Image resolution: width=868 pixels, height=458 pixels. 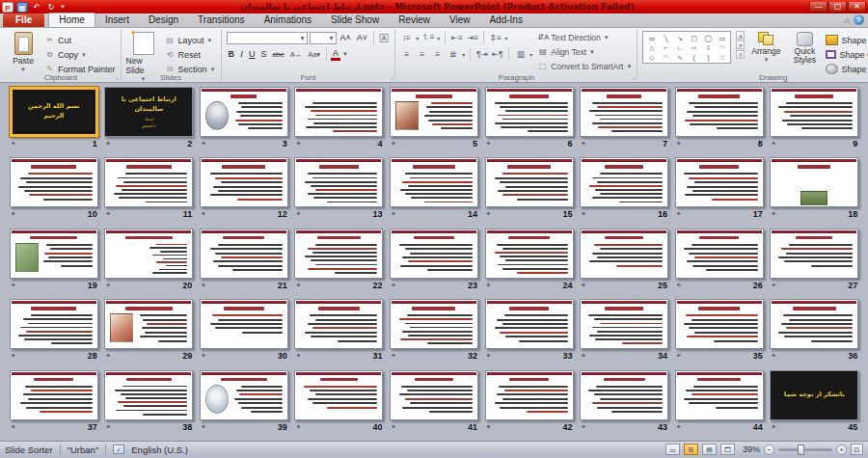 What do you see at coordinates (231, 54) in the screenshot?
I see `bold-button: B` at bounding box center [231, 54].